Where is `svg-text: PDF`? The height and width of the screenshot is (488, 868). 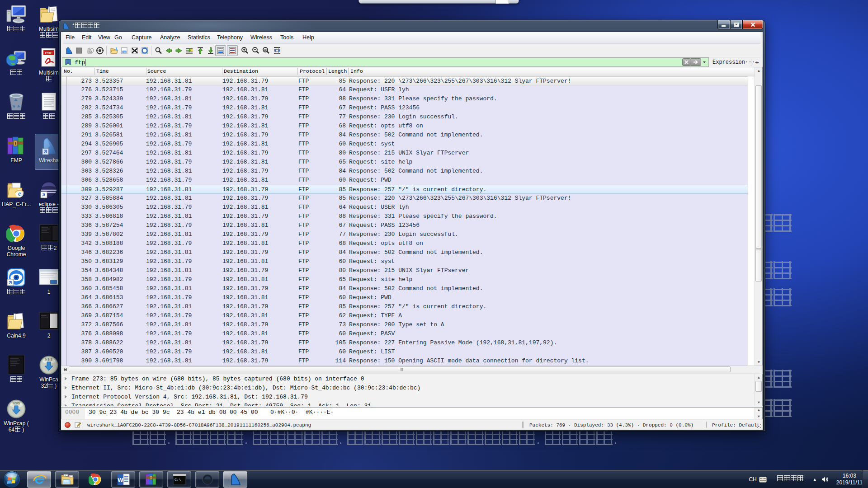
svg-text: PDF is located at coordinates (49, 53).